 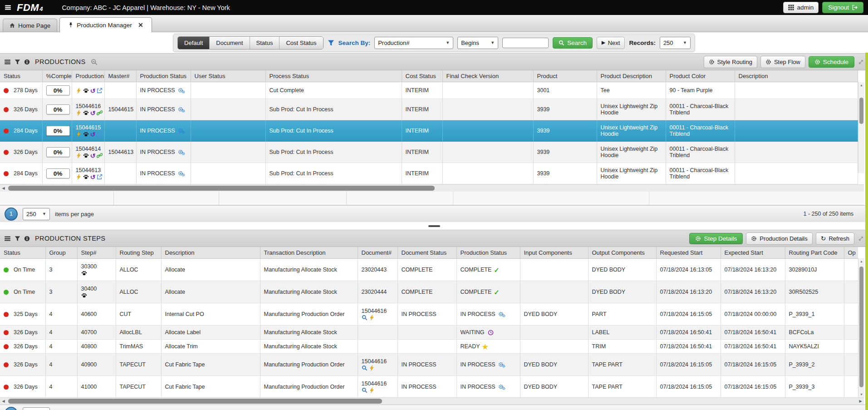 I want to click on signout-button: Signout, so click(x=843, y=7).